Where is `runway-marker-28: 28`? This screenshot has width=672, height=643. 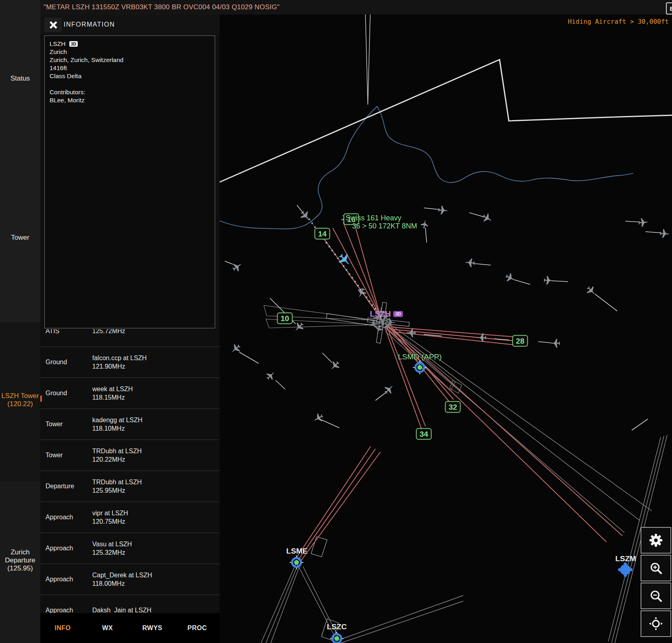 runway-marker-28: 28 is located at coordinates (520, 341).